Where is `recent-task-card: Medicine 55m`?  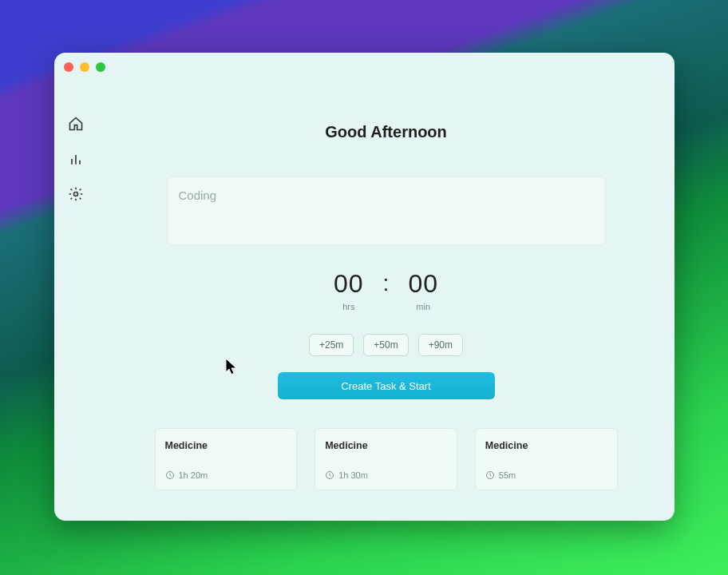
recent-task-card: Medicine 55m is located at coordinates (546, 459).